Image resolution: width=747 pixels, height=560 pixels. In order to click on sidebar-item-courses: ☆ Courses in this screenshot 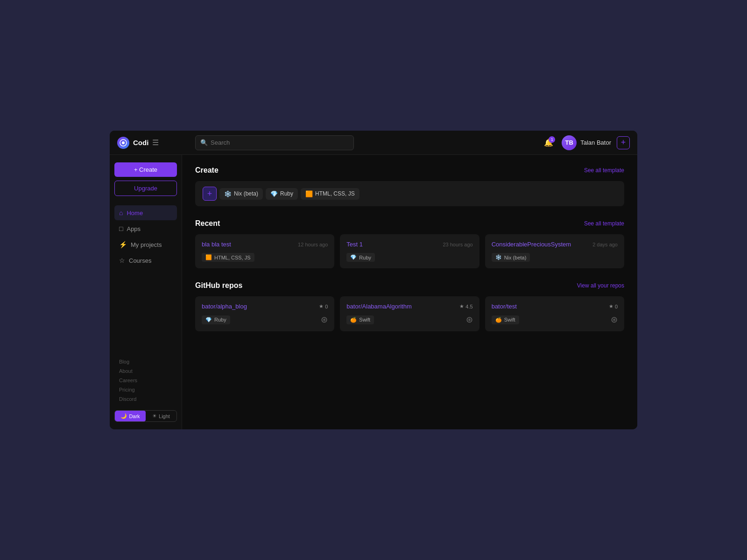, I will do `click(146, 260)`.